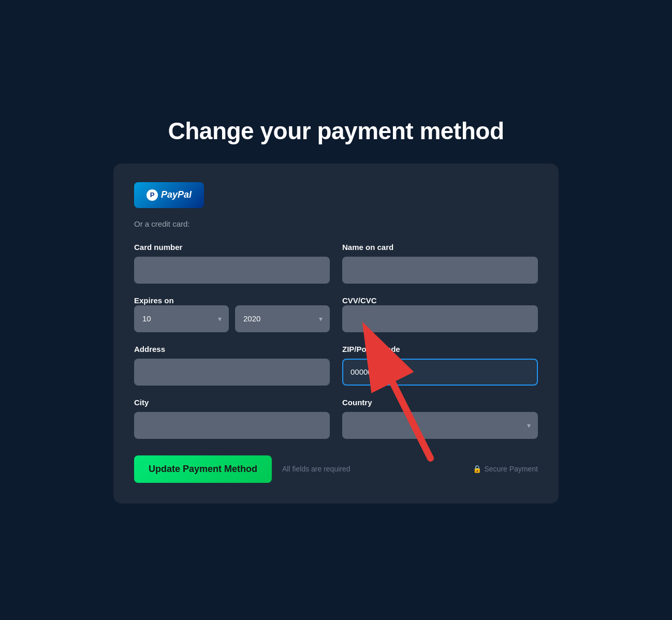 The image size is (672, 620). I want to click on zip-input, so click(440, 372).